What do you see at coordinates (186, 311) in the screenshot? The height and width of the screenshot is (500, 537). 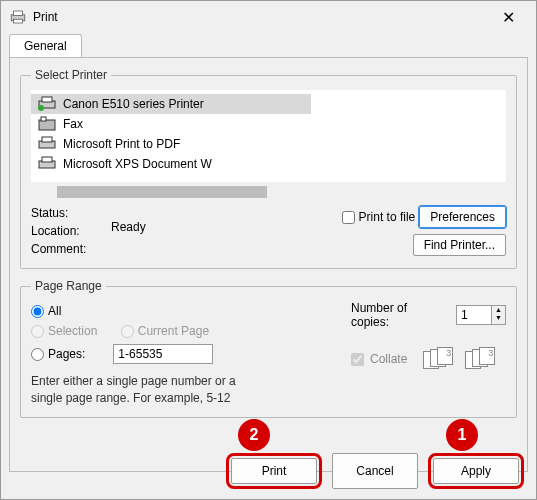 I see `radio-all: All` at bounding box center [186, 311].